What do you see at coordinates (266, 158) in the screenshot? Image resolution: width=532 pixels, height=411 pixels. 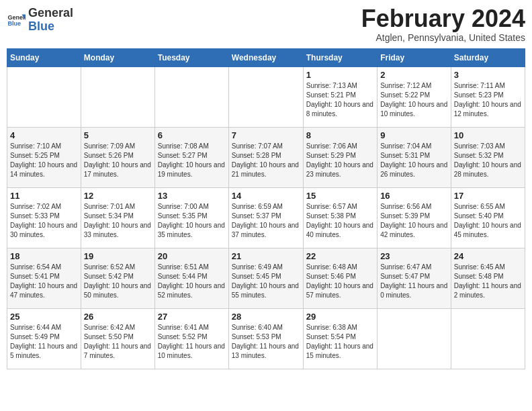 I see `week-row-2: 4Sunrise: 7:10 AMSunset: 5:25 PMDaylight…` at bounding box center [266, 158].